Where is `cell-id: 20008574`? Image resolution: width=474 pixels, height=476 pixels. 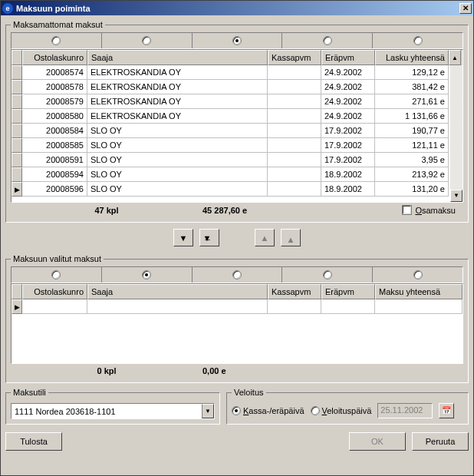
cell-id: 20008574 is located at coordinates (55, 72).